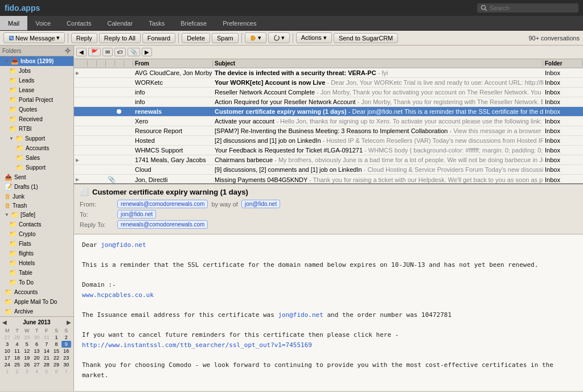 This screenshot has width=583, height=392. Describe the element at coordinates (36, 167) in the screenshot. I see `sidebar-item-support-sub: 📁 Support` at that location.